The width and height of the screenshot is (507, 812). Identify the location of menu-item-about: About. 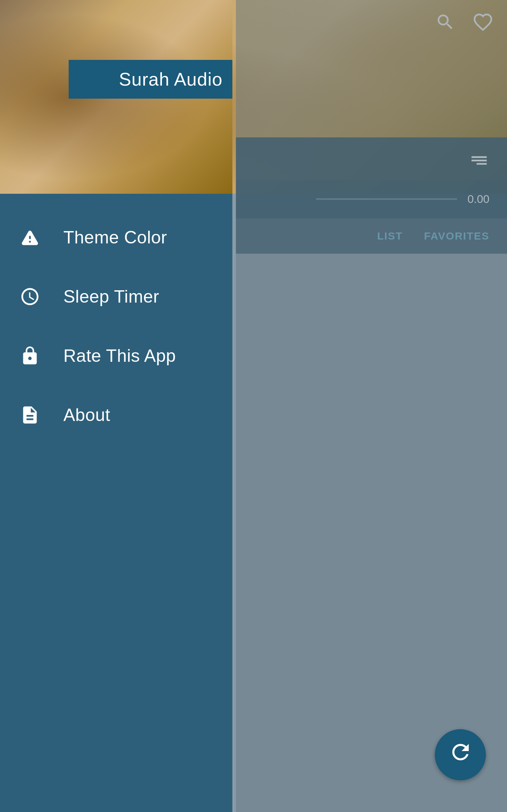
(116, 415).